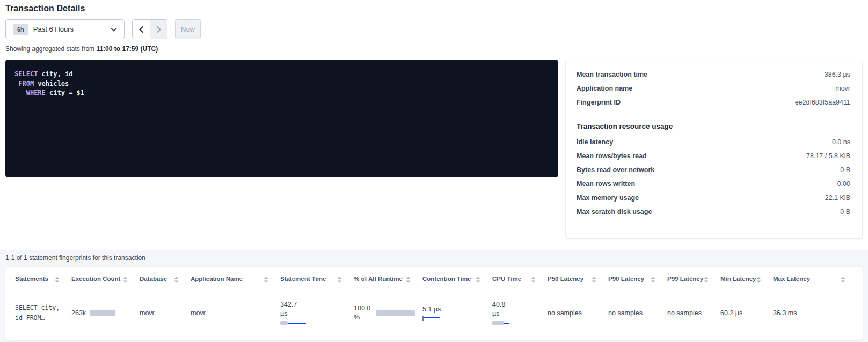 This screenshot has width=868, height=342. Describe the element at coordinates (158, 29) in the screenshot. I see `next-time-button` at that location.